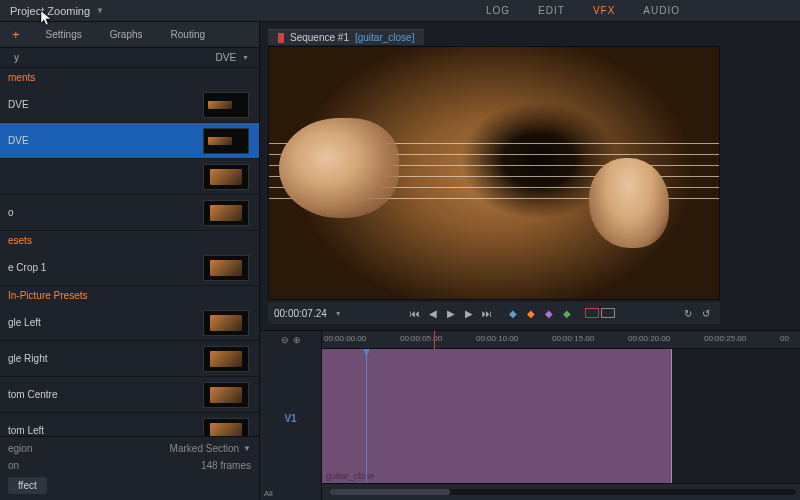  What do you see at coordinates (451, 313) in the screenshot?
I see `play-button: ▶` at bounding box center [451, 313].